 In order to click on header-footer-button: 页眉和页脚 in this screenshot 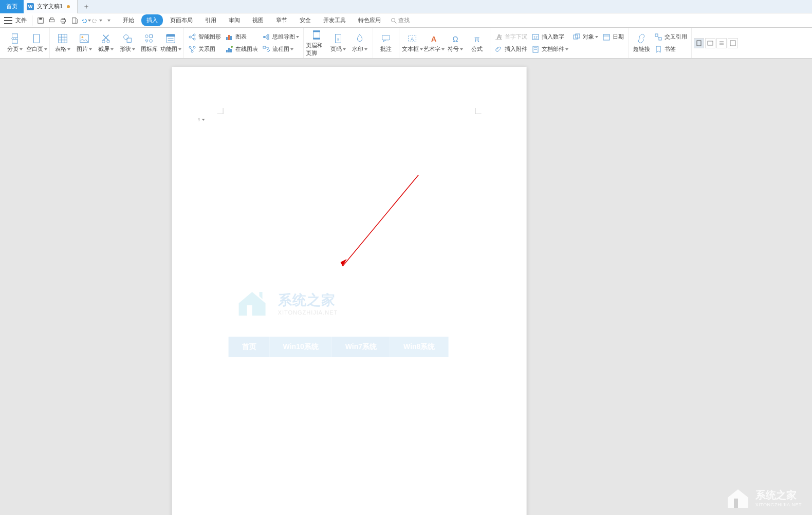, I will do `click(317, 43)`.